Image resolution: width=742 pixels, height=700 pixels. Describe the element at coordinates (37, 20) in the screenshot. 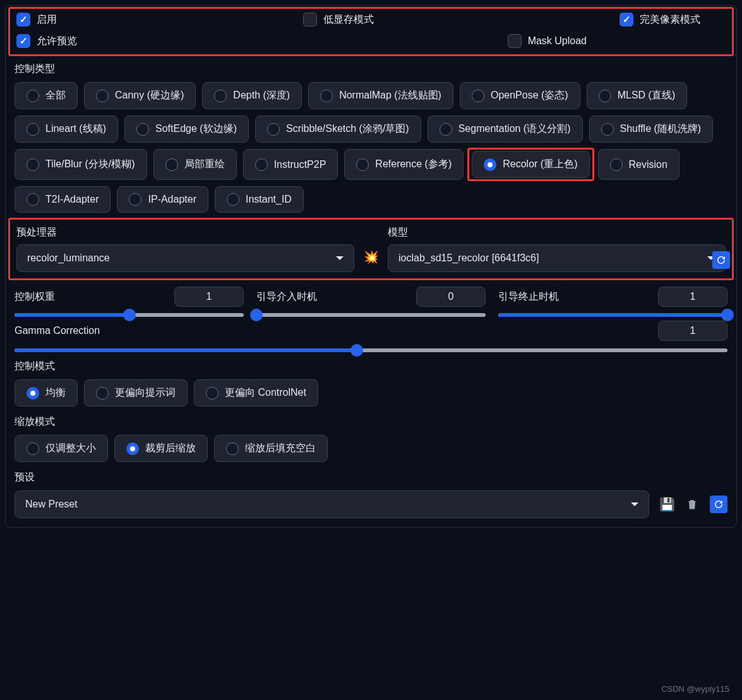

I see `checkbox-enable: 启用` at that location.